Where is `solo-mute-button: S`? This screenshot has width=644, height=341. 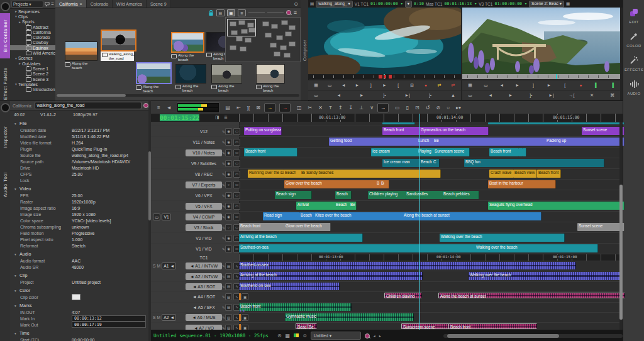
solo-mute-button: S is located at coordinates (155, 266).